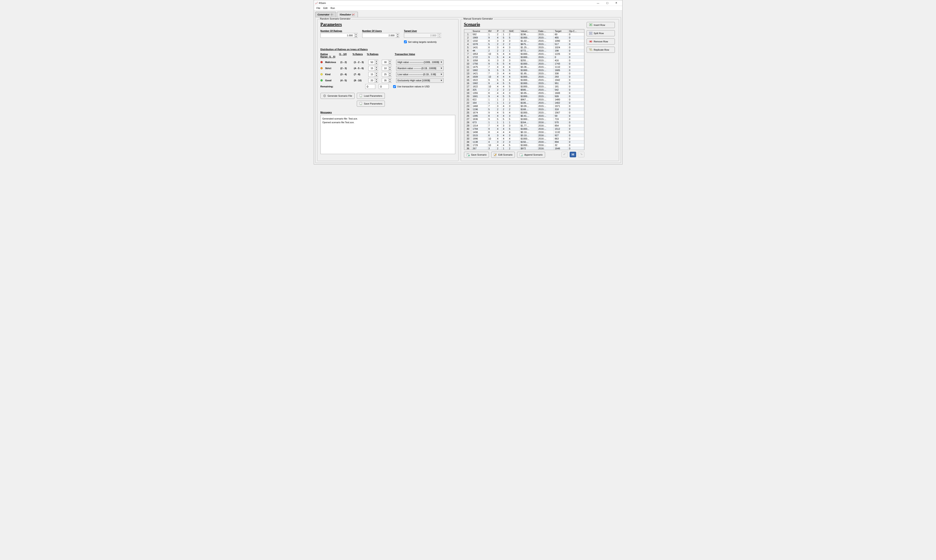 This screenshot has height=560, width=936. What do you see at coordinates (561, 106) in the screenshot?
I see `cell-target: 1971` at bounding box center [561, 106].